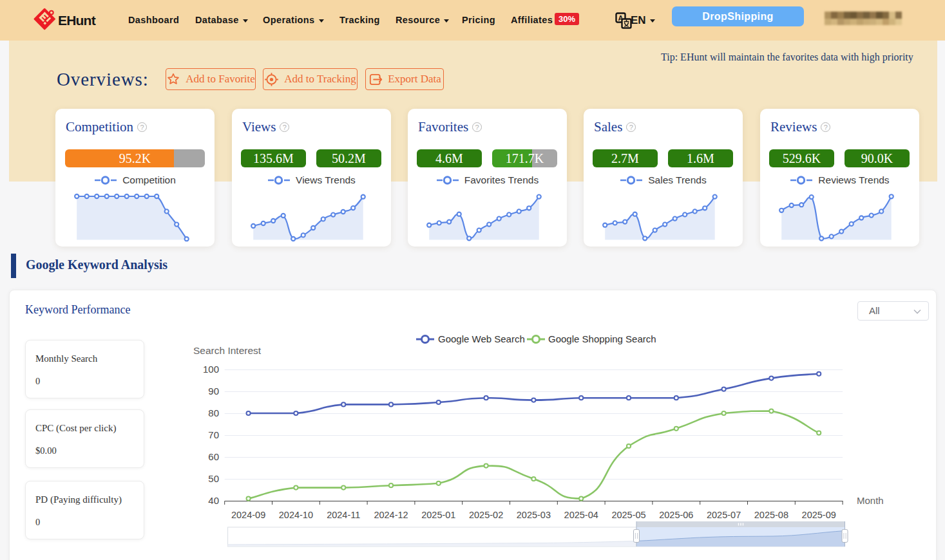 The image size is (945, 560). What do you see at coordinates (438, 515) in the screenshot?
I see `svg-text: 2025-01` at bounding box center [438, 515].